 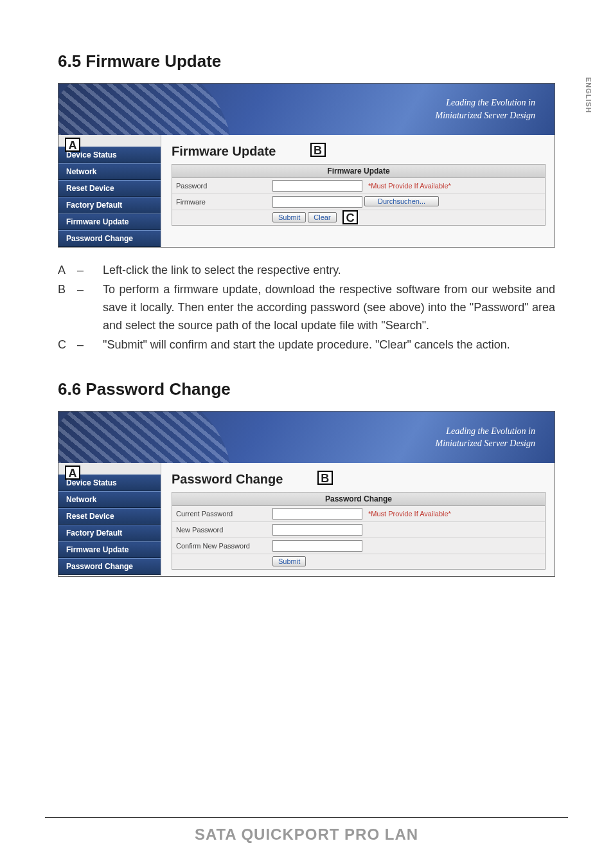 I want to click on explain-label-b: B, so click(x=67, y=308).